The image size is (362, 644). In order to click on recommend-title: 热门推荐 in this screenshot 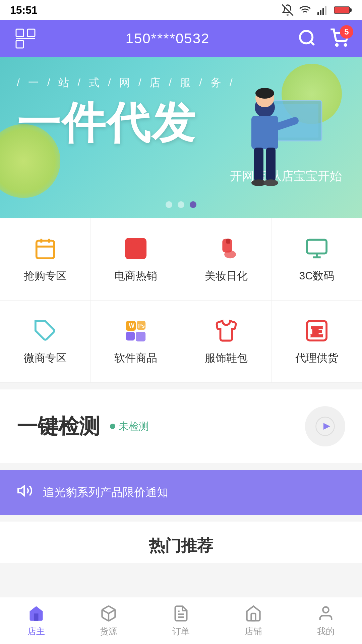, I will do `click(181, 546)`.